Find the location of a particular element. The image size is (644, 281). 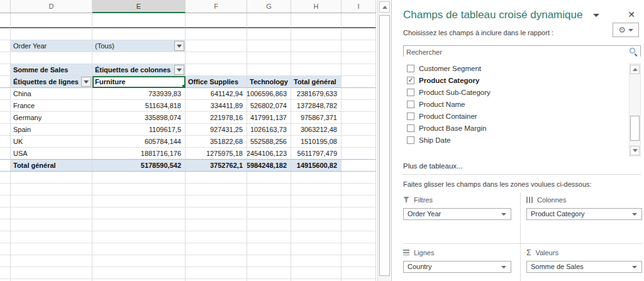

measure-cell: Somme de Sales is located at coordinates (52, 70).